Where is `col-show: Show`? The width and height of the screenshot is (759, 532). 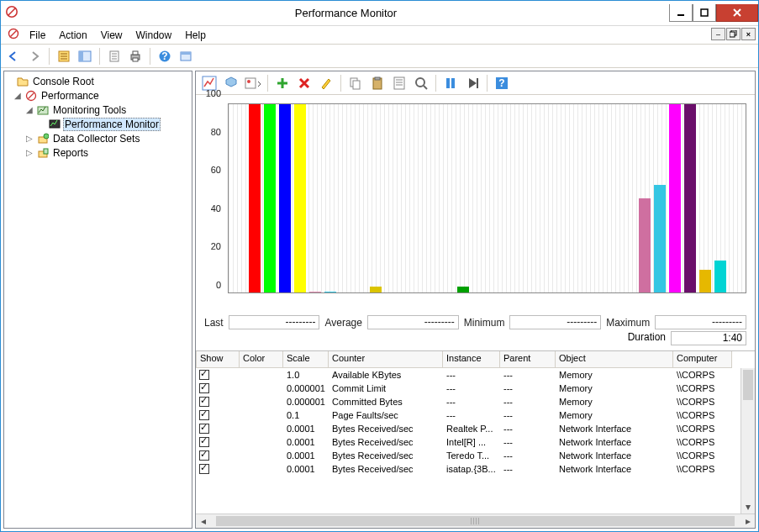
col-show: Show is located at coordinates (218, 360).